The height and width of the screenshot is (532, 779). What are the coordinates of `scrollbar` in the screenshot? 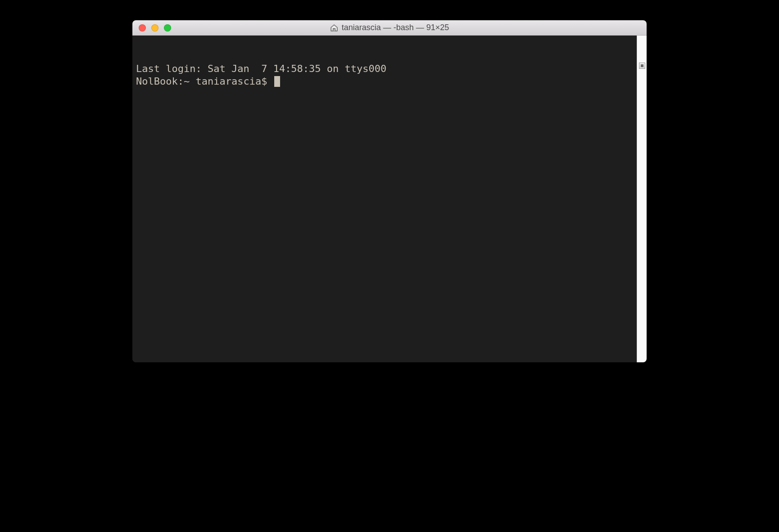 It's located at (642, 199).